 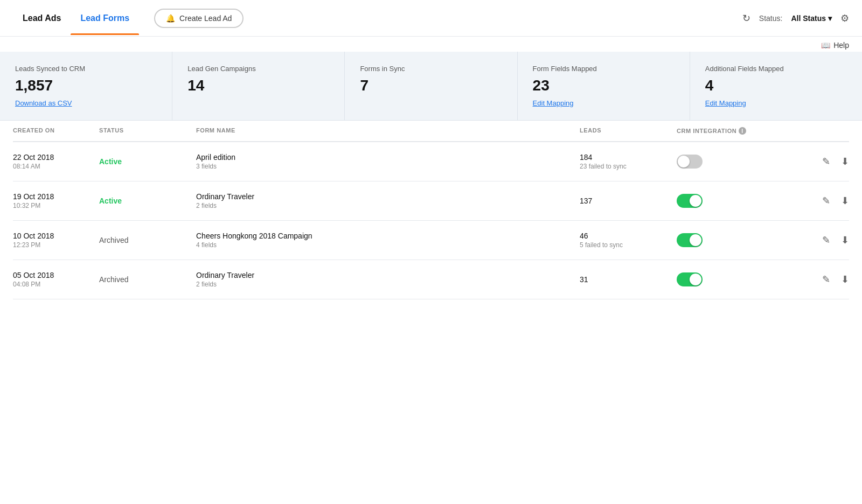 I want to click on table-row: 05 Oct 2018 04:08 PM Archived Ordinary T…, so click(x=431, y=280).